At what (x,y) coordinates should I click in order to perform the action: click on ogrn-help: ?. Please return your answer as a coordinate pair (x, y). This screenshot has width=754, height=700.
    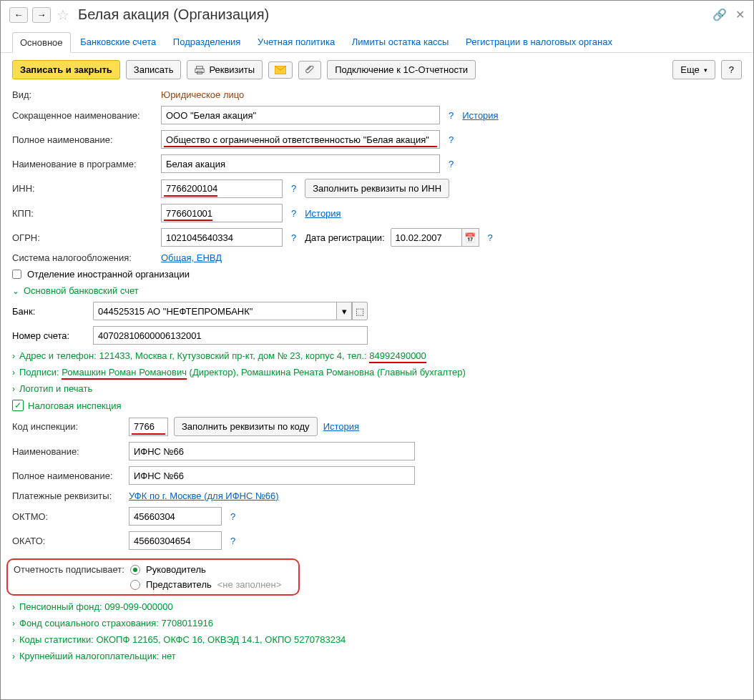
    Looking at the image, I should click on (293, 237).